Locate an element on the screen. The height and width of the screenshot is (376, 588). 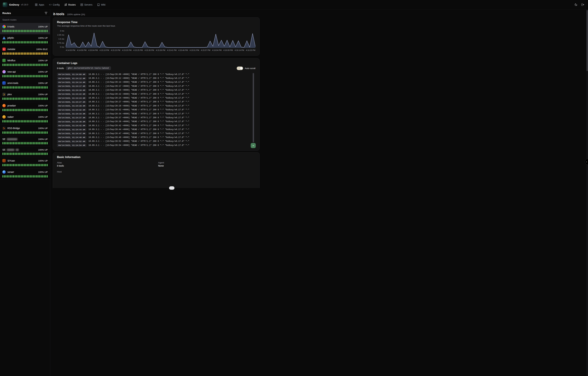
nav-label: Config is located at coordinates (56, 5).